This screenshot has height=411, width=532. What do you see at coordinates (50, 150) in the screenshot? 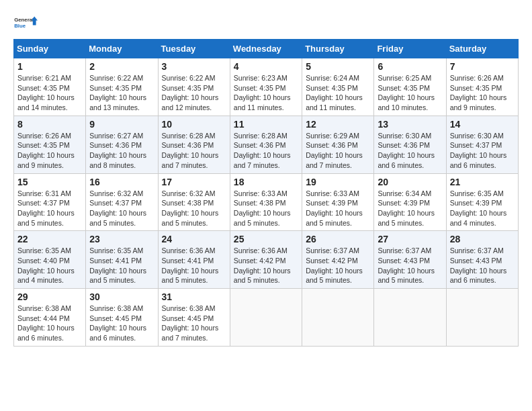
I see `day-info: Sunrise: 6:26 AM Sunset: 4:35 PM Dayligh…` at bounding box center [50, 150].